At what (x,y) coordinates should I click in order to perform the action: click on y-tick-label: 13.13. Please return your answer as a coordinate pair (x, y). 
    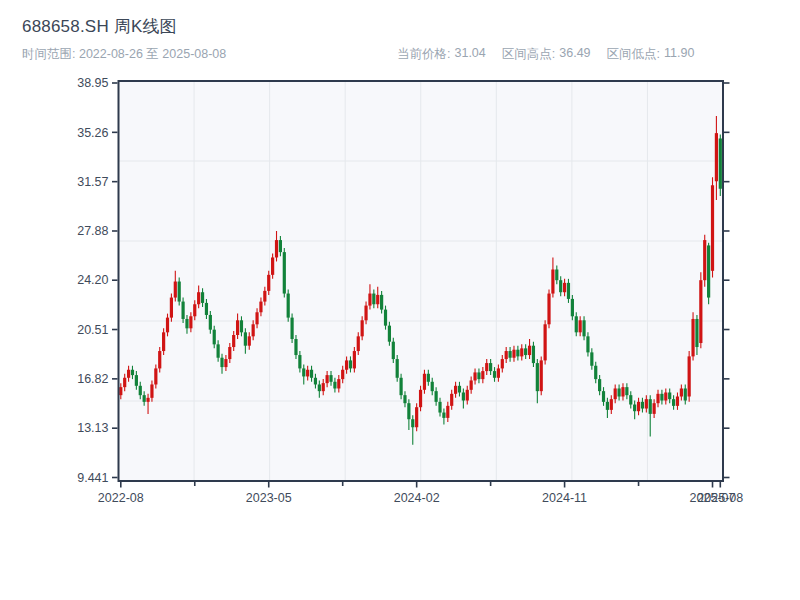
    Looking at the image, I should click on (92, 428).